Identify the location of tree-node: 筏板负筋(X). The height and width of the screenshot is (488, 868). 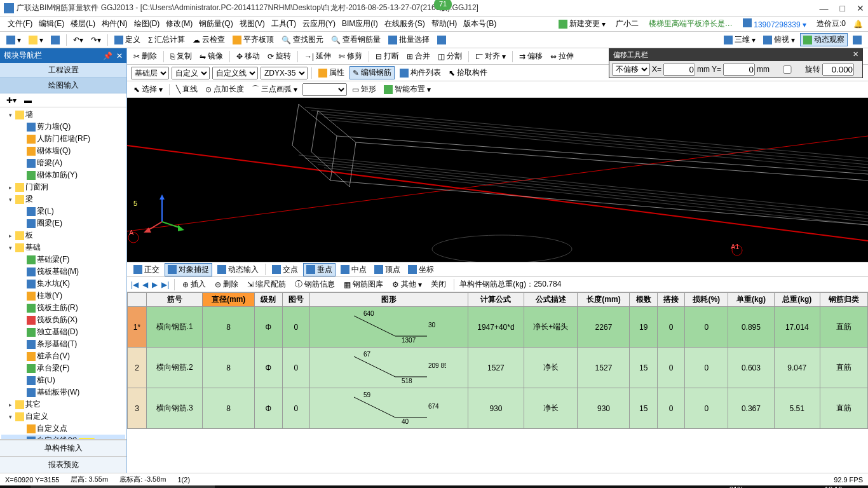
(64, 320).